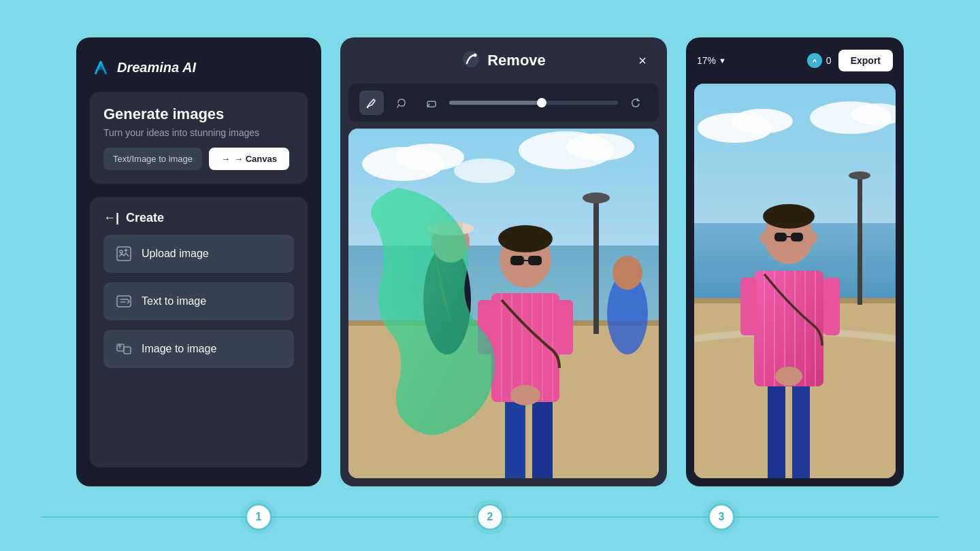  What do you see at coordinates (199, 133) in the screenshot?
I see `generate-subtitle: Turn your ideas into stunning images` at bounding box center [199, 133].